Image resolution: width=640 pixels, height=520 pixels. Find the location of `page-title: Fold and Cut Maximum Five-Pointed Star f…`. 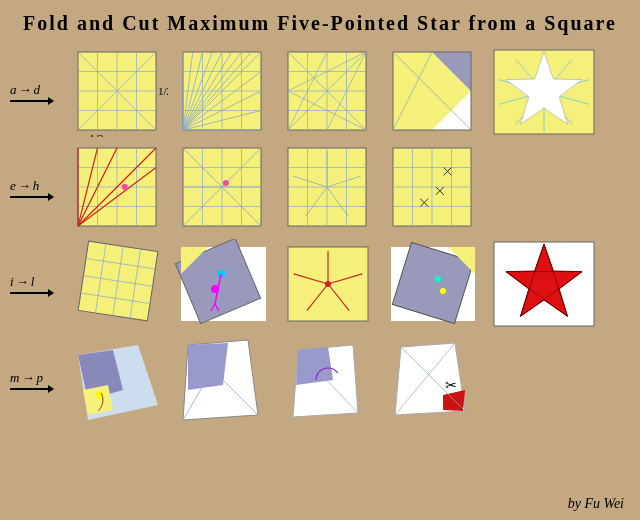

page-title: Fold and Cut Maximum Five-Pointed Star f… is located at coordinates (320, 22).